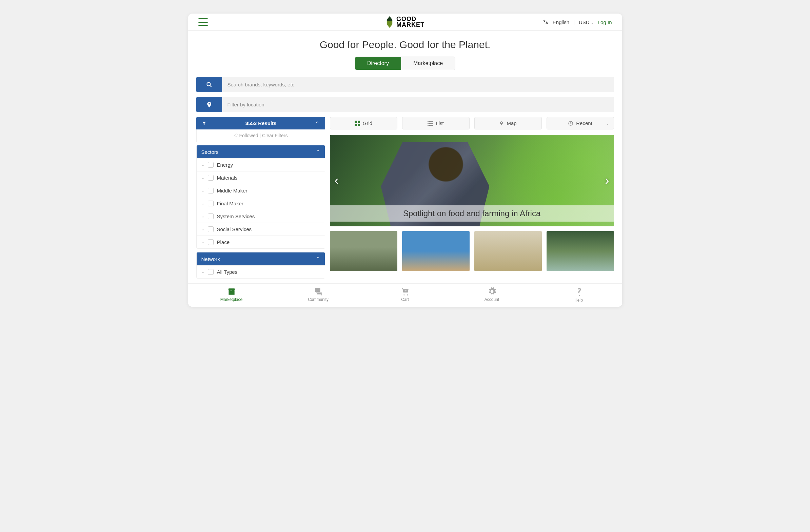 Image resolution: width=810 pixels, height=532 pixels. Describe the element at coordinates (579, 295) in the screenshot. I see `nav-help: Help` at that location.